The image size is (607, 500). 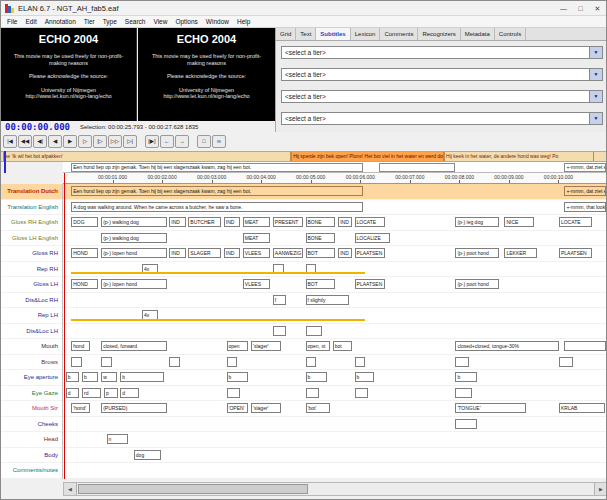 I want to click on overview-density-strip: se 'Ik wil het bot afpakken'Hij sperde z…, so click(x=304, y=156).